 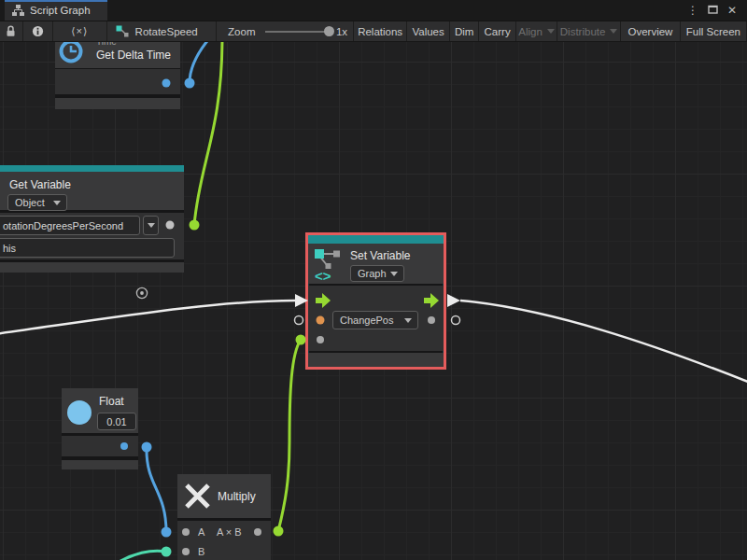 What do you see at coordinates (202, 552) in the screenshot?
I see `port-label-b: B` at bounding box center [202, 552].